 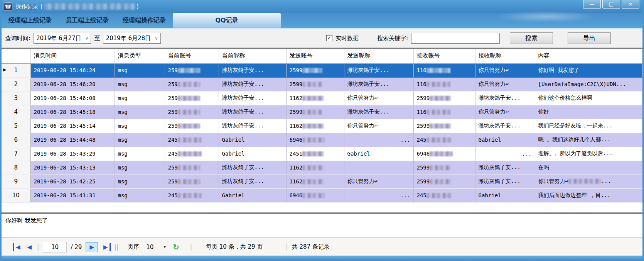 What do you see at coordinates (106, 247) in the screenshot?
I see `last-page-icon: ▶` at bounding box center [106, 247].